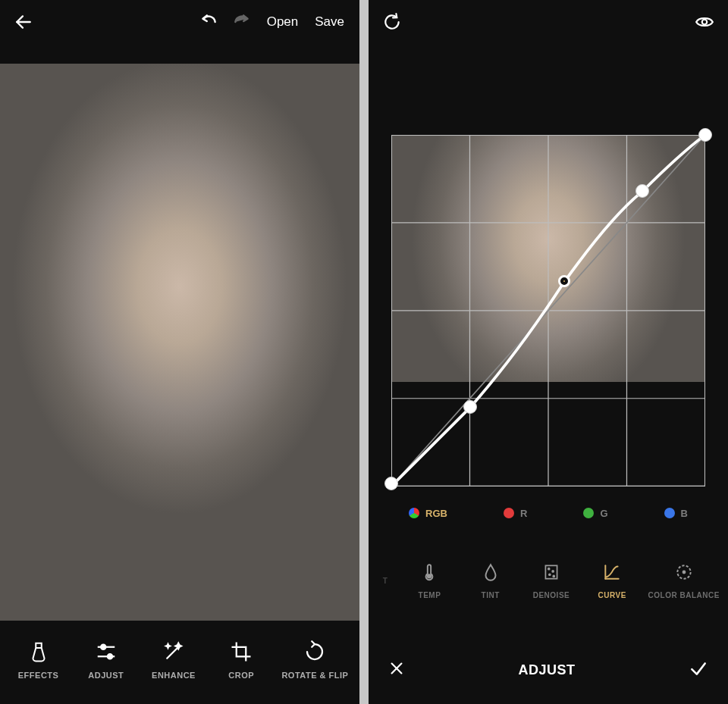 The height and width of the screenshot is (704, 728). I want to click on channel-r: R, so click(516, 514).